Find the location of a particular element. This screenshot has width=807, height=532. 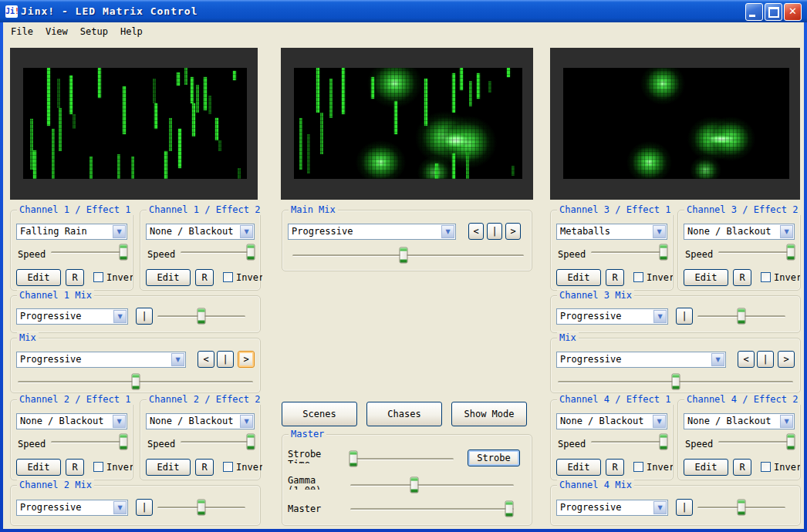

close-button: ✕ is located at coordinates (793, 12).